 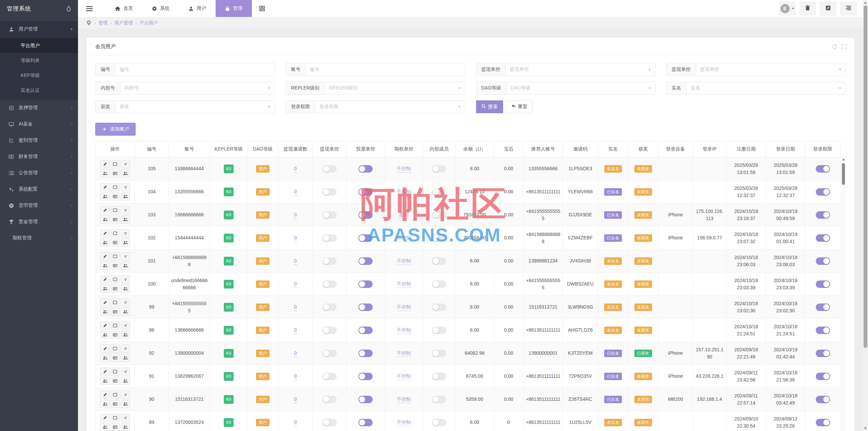 I want to click on nav-tab-1: 系统, so click(x=161, y=8).